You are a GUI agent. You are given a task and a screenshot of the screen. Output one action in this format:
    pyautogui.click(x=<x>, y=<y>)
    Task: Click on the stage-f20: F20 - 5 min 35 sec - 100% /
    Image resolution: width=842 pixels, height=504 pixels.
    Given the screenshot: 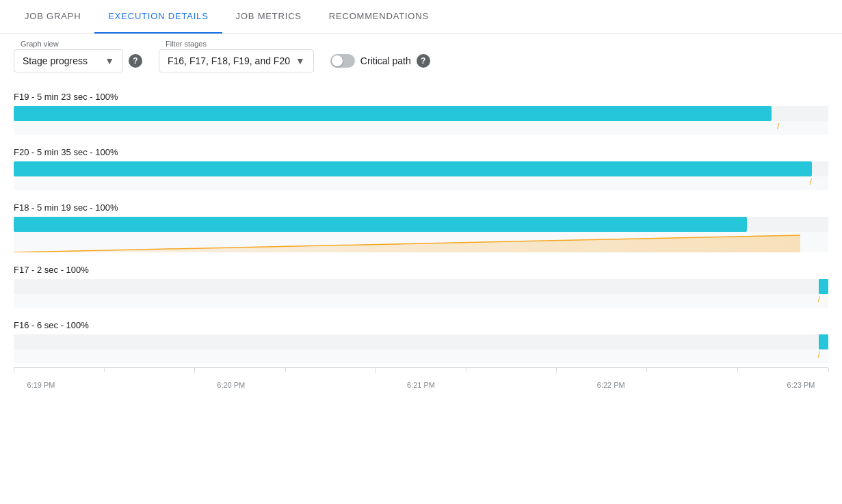 What is the action you would take?
    pyautogui.click(x=421, y=164)
    